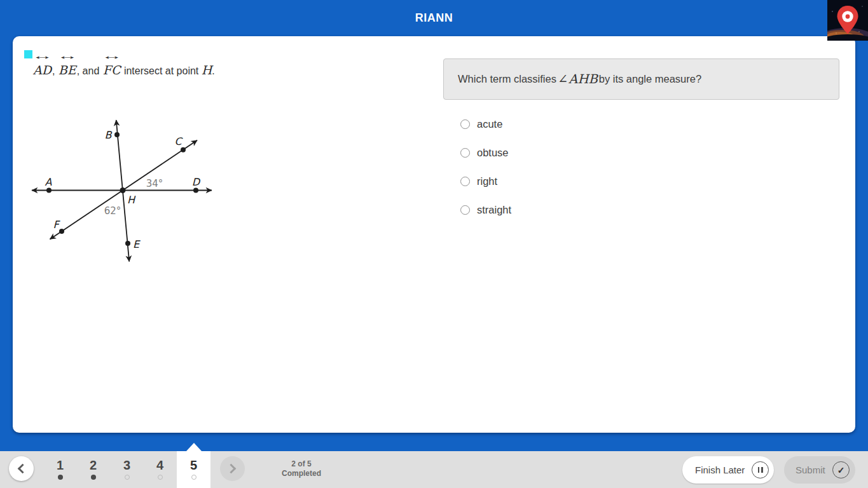 This screenshot has width=868, height=488. I want to click on bottom-navigation-bar: 1 2 3 4 5 2 of 5 Completed Finish Later …, so click(434, 470).